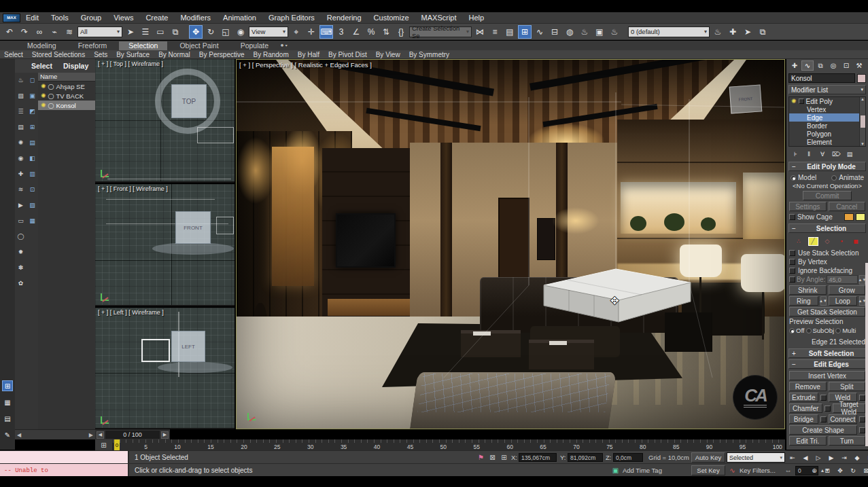 Image resolution: width=868 pixels, height=487 pixels. What do you see at coordinates (827, 118) in the screenshot?
I see `stack-subobject-item: Edge` at bounding box center [827, 118].